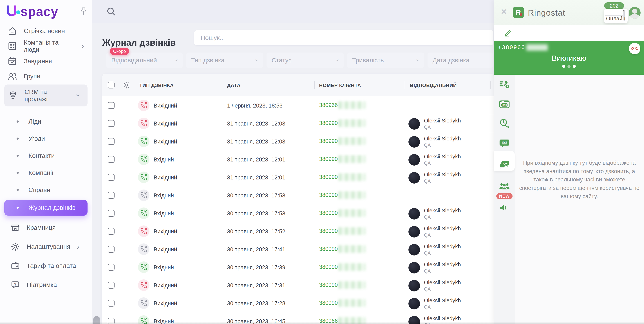 The height and width of the screenshot is (324, 644). Describe the element at coordinates (442, 271) in the screenshot. I see `responsible-role: QA` at that location.